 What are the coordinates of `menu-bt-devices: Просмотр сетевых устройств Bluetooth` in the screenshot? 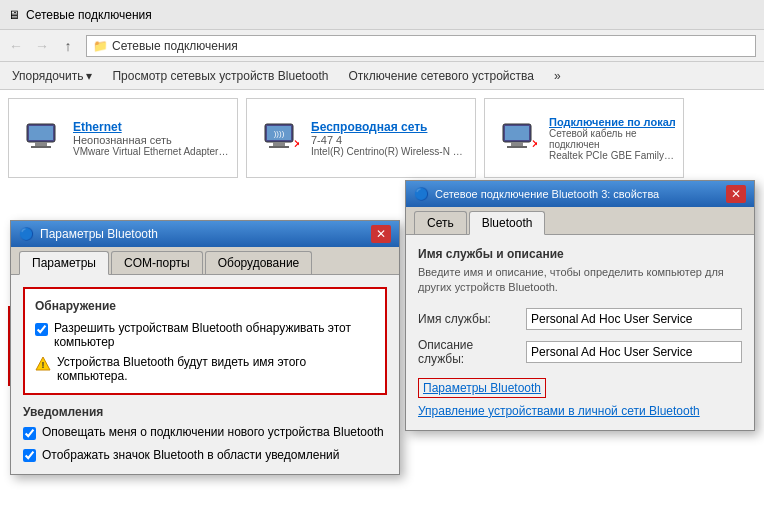 It's located at (220, 76).